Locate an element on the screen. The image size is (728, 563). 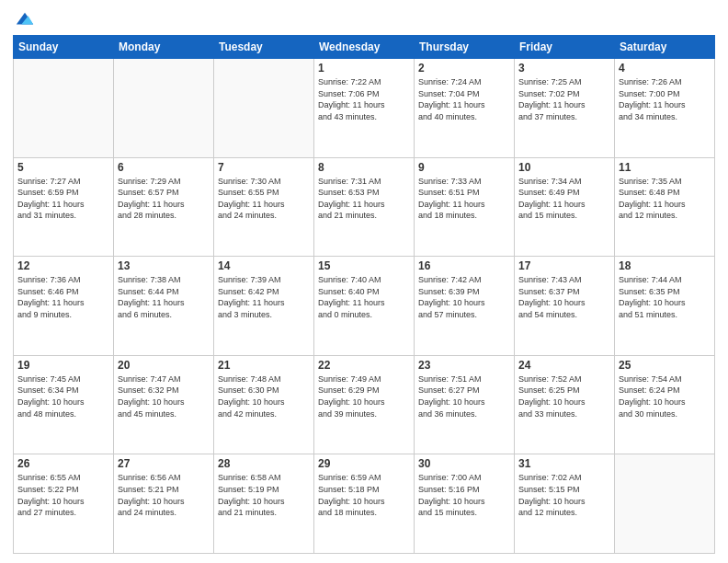
calendar-cell: 6Sunrise: 7:29 AM Sunset: 6:57 PM Daylig… is located at coordinates (164, 207).